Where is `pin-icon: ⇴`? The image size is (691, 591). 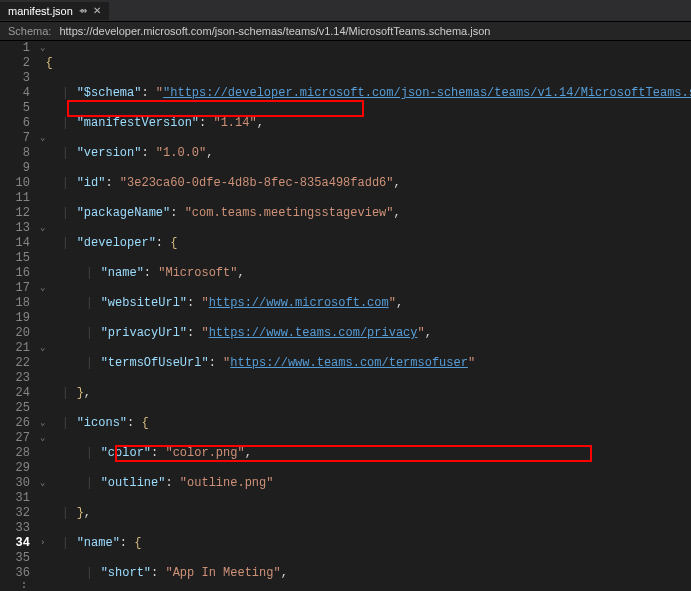
pin-icon: ⇴ is located at coordinates (83, 10).